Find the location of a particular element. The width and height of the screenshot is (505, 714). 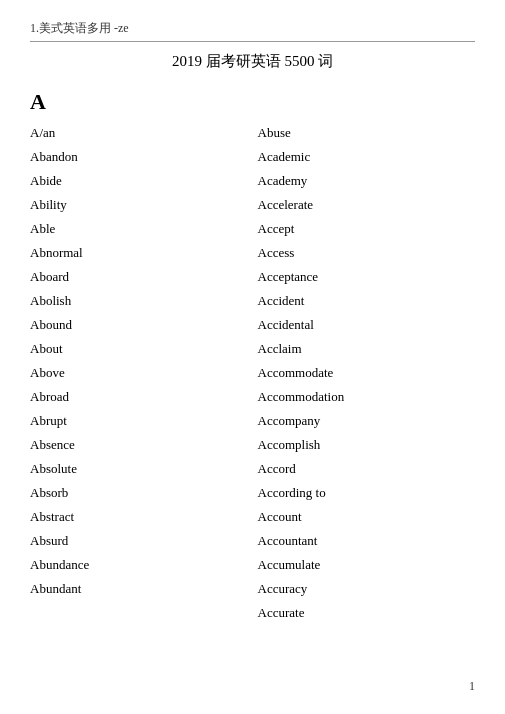

word-item-right: Accident is located at coordinates (367, 301).